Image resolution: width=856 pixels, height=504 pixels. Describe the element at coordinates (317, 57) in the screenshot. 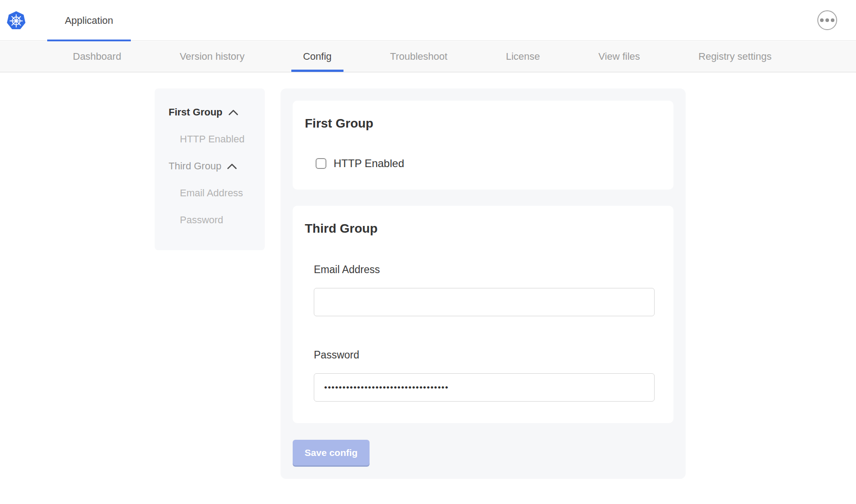

I see `tab-config: Config` at that location.